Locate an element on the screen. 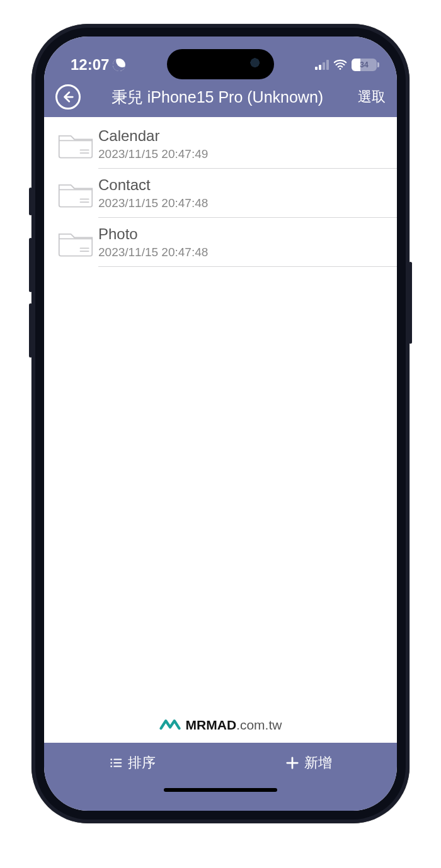 The height and width of the screenshot is (868, 441). add-label: 新增 is located at coordinates (318, 763).